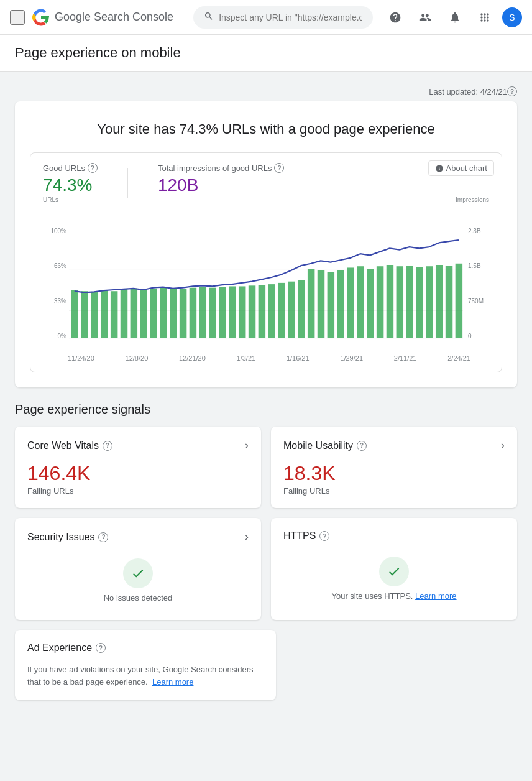 Image resolution: width=532 pixels, height=781 pixels. Describe the element at coordinates (55, 284) in the screenshot. I see `y-axis-left: 100% 66% 33% 0%` at that location.